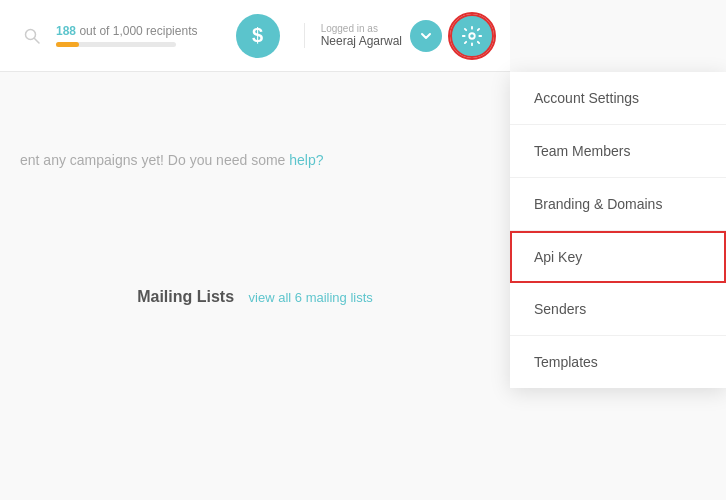 This screenshot has height=500, width=726. I want to click on help-link: help?, so click(306, 160).